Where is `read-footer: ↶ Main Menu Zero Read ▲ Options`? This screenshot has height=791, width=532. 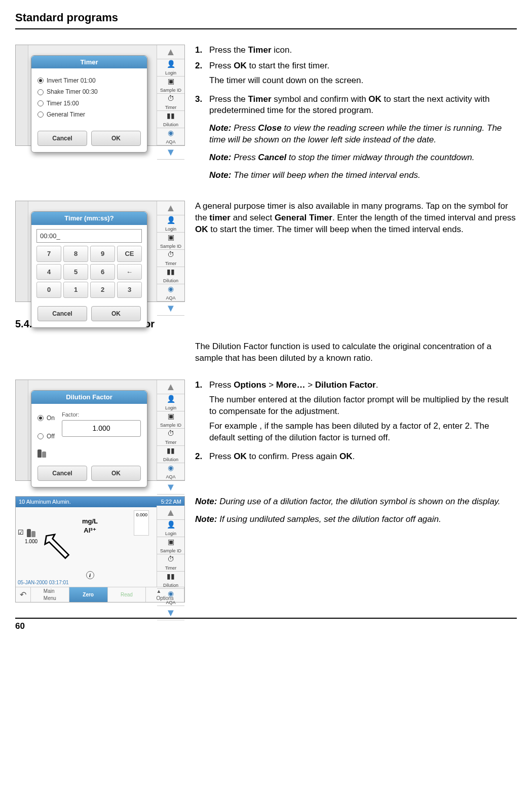 read-footer: ↶ Main Menu Zero Read ▲ Options is located at coordinates (100, 594).